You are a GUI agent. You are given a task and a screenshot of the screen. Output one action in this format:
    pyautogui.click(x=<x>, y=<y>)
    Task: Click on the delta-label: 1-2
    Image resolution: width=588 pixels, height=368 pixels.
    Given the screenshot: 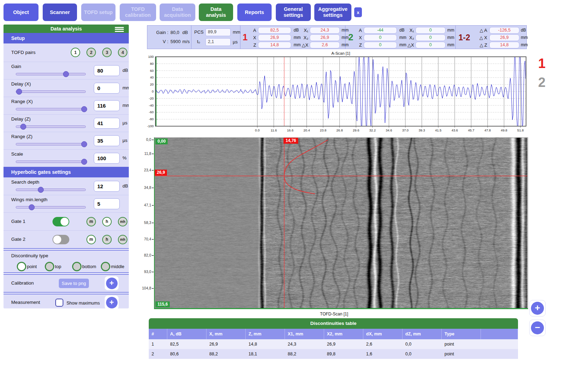 What is the action you would take?
    pyautogui.click(x=464, y=38)
    